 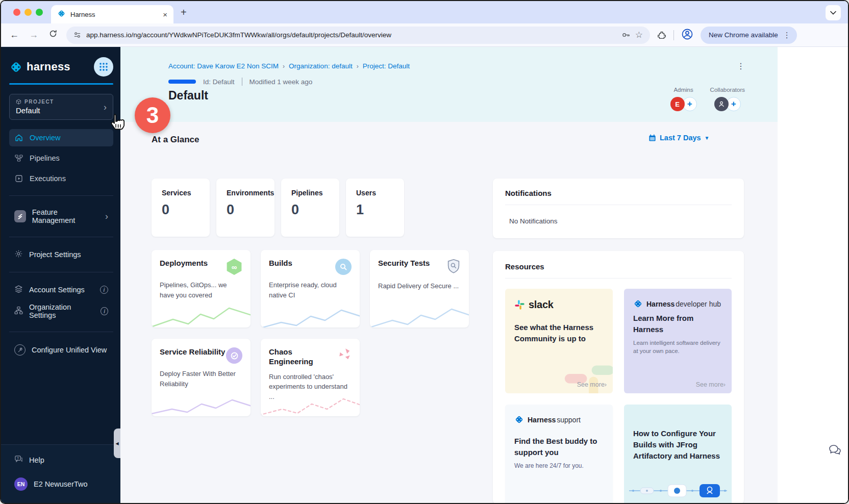 I want to click on module-card-service-reliability: Service Reliability Deploy Faster With B…, so click(x=201, y=377).